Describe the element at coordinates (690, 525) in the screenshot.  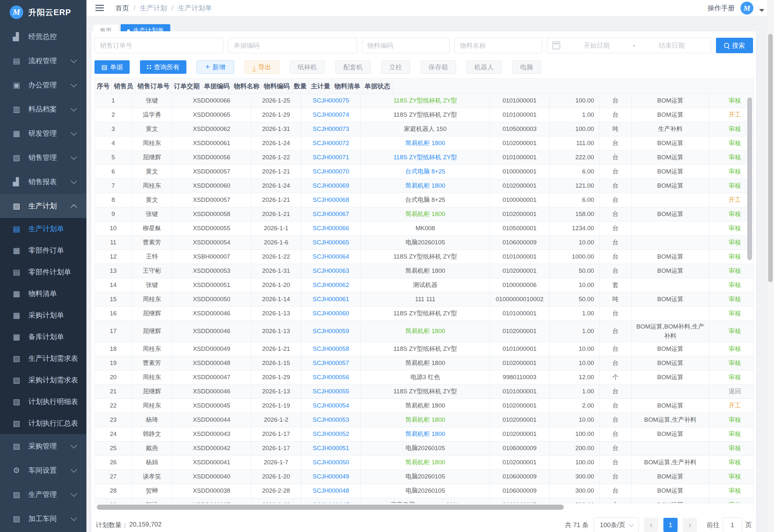
I see `next-page-button: ›` at that location.